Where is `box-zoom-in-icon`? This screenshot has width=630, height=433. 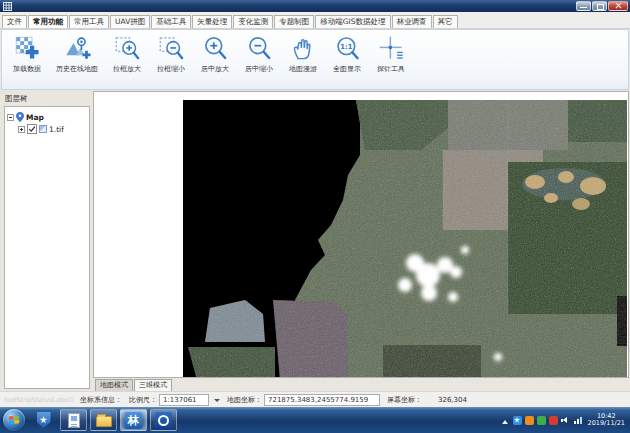 box-zoom-in-icon is located at coordinates (128, 48).